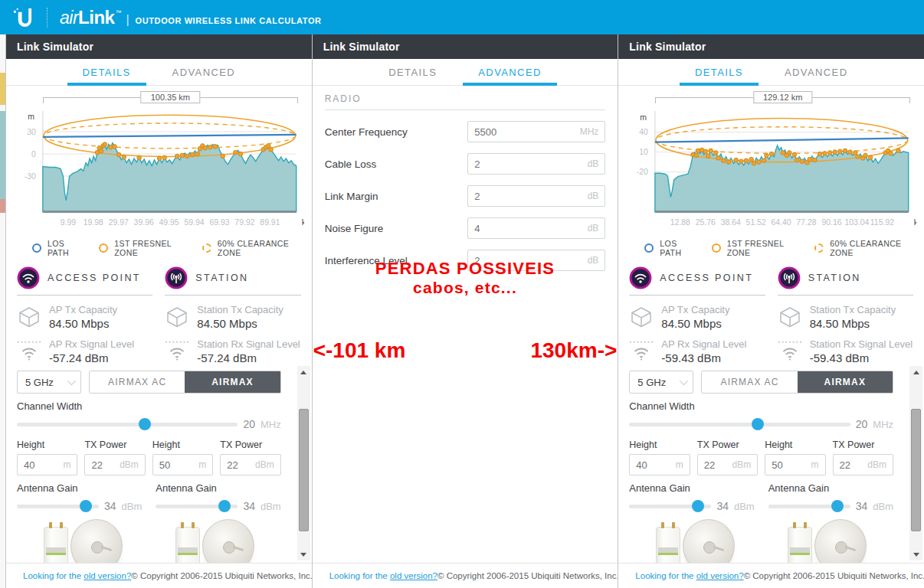 Image resolution: width=924 pixels, height=588 pixels. I want to click on station-header: STATION, so click(846, 281).